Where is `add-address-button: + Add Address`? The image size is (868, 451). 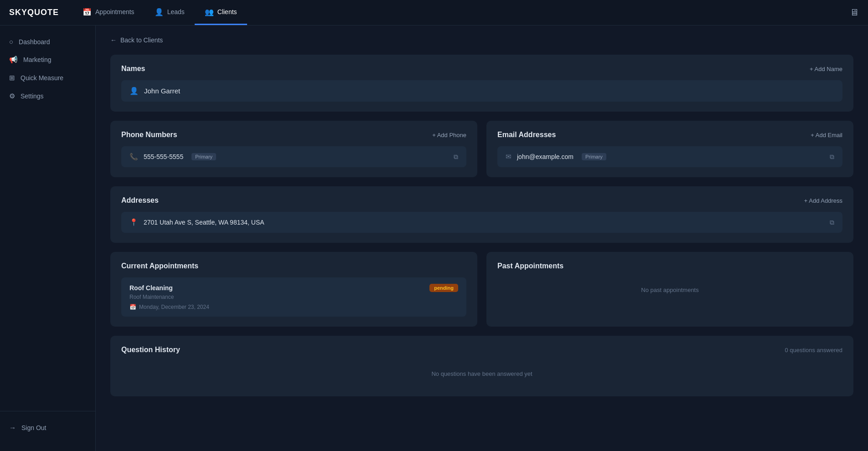 add-address-button: + Add Address is located at coordinates (823, 200).